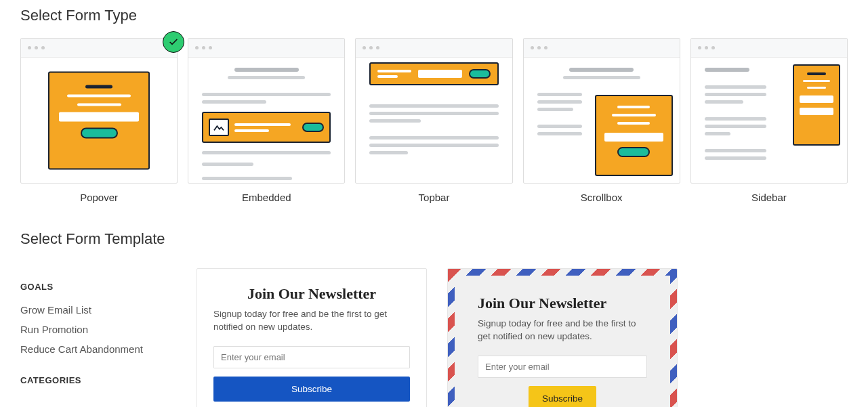  Describe the element at coordinates (98, 329) in the screenshot. I see `filter-goal-run-promotion: Run Promotion` at that location.